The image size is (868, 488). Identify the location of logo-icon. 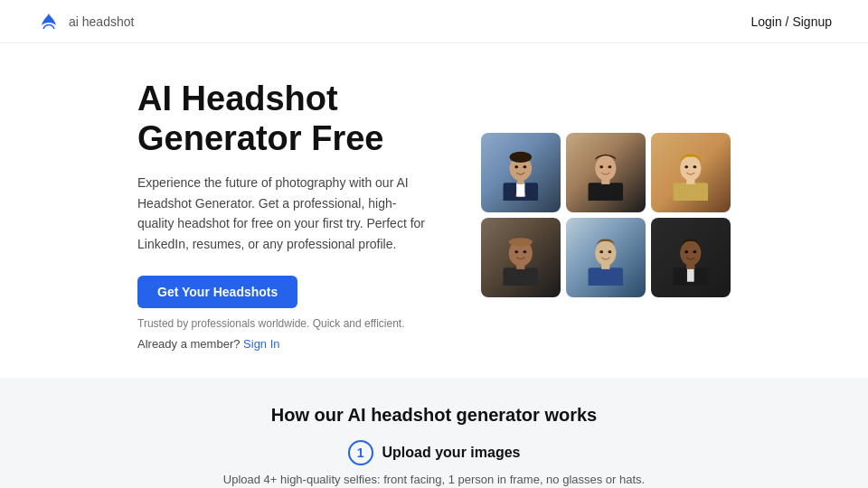
(49, 22).